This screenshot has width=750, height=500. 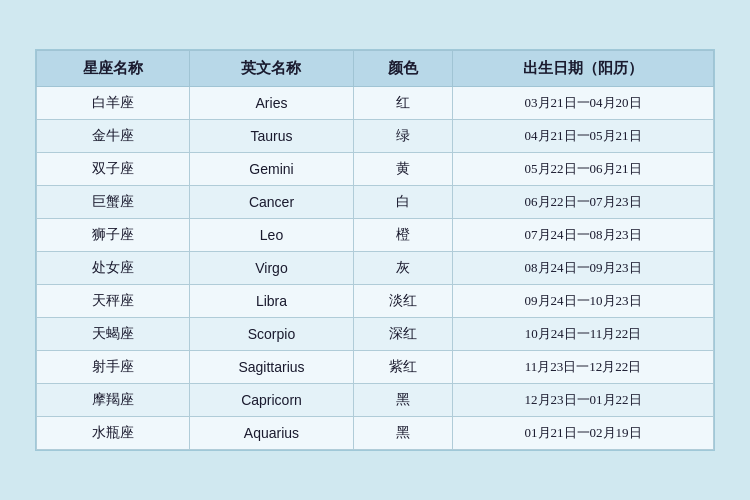 What do you see at coordinates (584, 104) in the screenshot?
I see `cell-dates: 03月21日一04月20日` at bounding box center [584, 104].